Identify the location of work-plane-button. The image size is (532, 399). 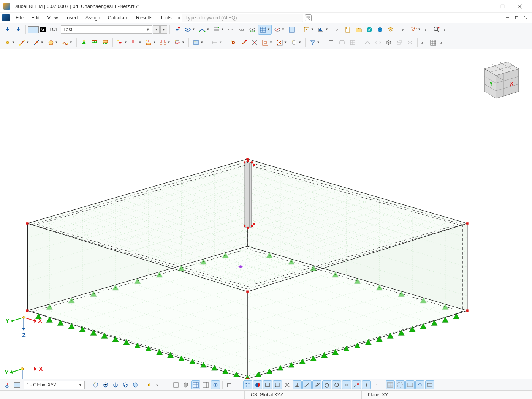
(7, 385).